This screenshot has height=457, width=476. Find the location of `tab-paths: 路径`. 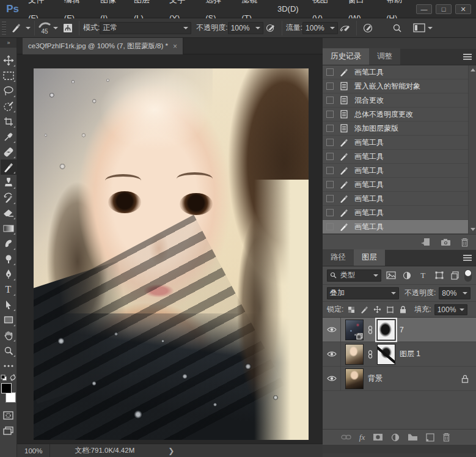

tab-paths: 路径 is located at coordinates (339, 258).